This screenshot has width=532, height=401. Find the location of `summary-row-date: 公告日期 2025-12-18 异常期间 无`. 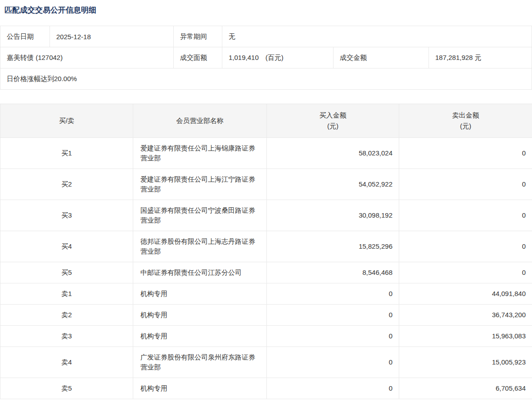

summary-row-date: 公告日期 2025-12-18 异常期间 无 is located at coordinates (266, 37).